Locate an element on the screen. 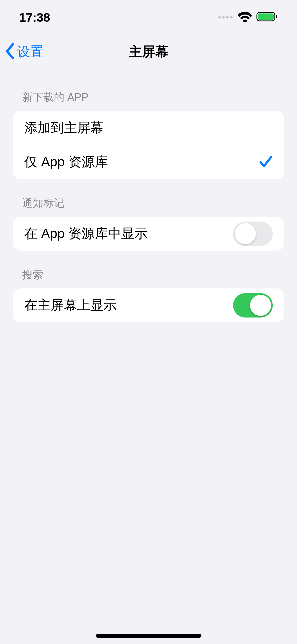  page-title: 主屏幕 is located at coordinates (149, 52).